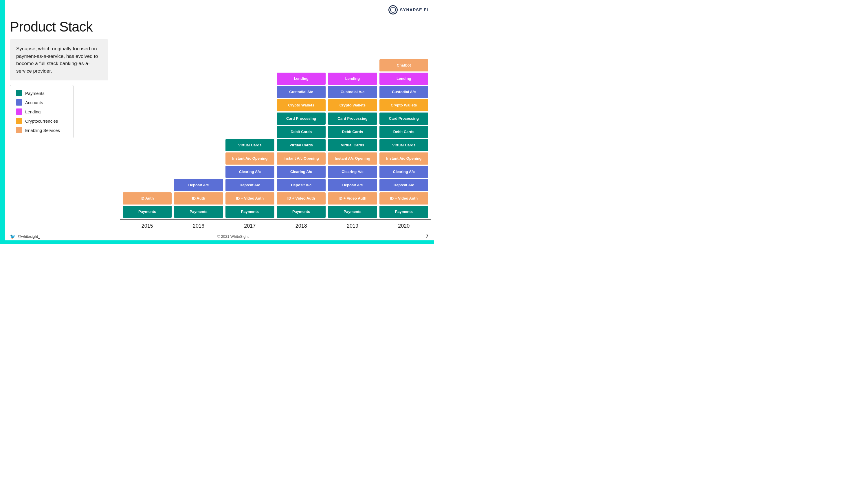 The height and width of the screenshot is (488, 868). Describe the element at coordinates (3, 122) in the screenshot. I see `left-border` at that location.